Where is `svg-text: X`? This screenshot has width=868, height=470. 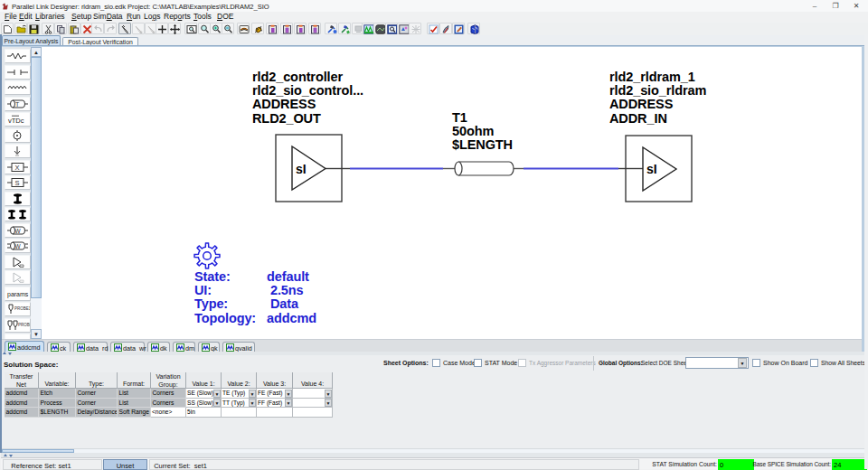 svg-text: X is located at coordinates (18, 168).